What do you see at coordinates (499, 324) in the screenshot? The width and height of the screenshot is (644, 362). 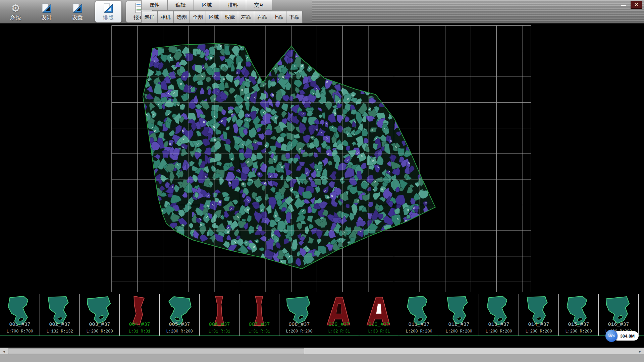 I see `piece-id-label: 013_#37` at bounding box center [499, 324].